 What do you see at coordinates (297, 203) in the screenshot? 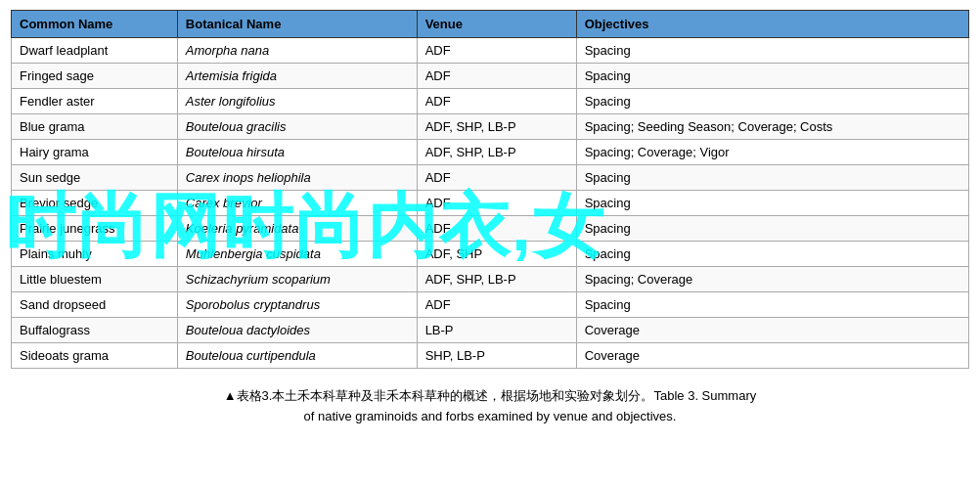
I see `table-cell: Carex brevior` at bounding box center [297, 203].